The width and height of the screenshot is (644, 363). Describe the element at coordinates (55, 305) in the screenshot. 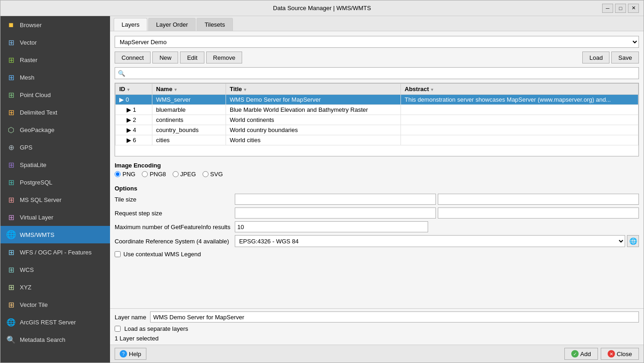

I see `sidebar-item-vectortile: ⊞ Vector Tile` at that location.